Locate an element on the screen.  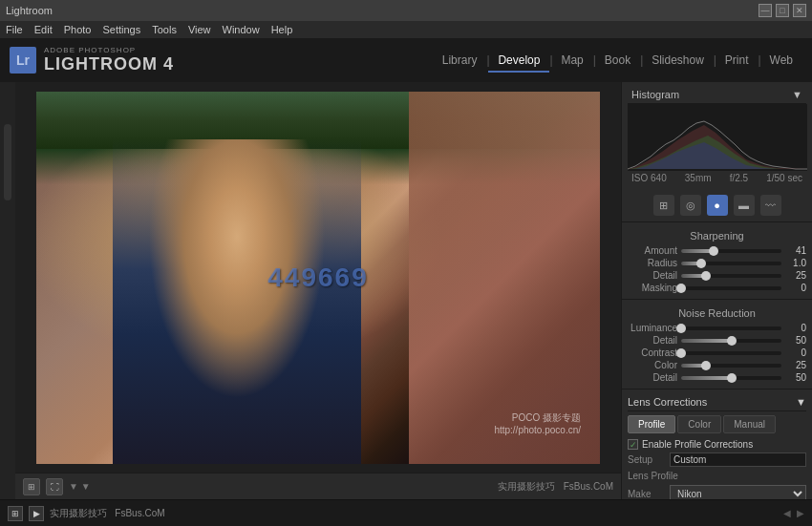
lr-badge: Lr is located at coordinates (23, 60).